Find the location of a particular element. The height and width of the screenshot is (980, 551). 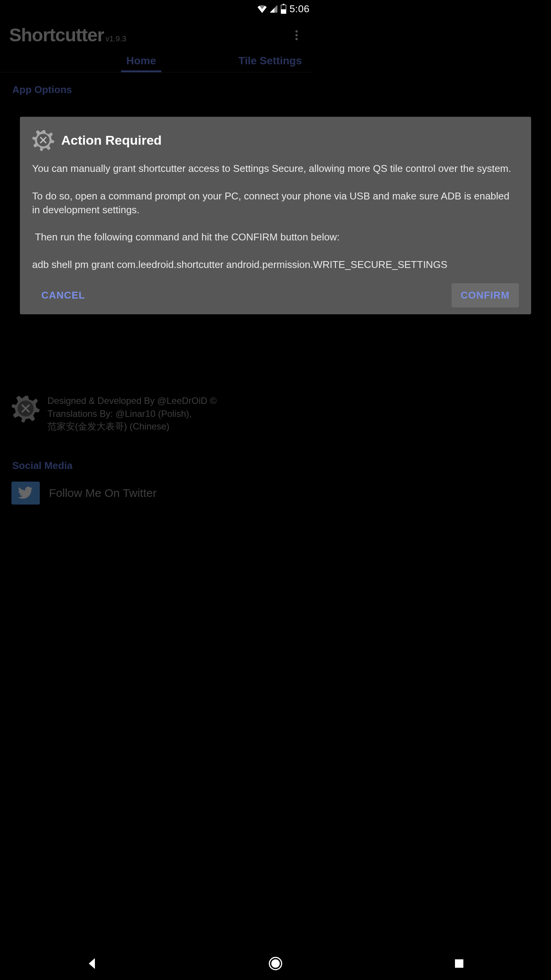

about-block: Designed & Developed By @LeeDrOiD © Tran… is located at coordinates (157, 413).